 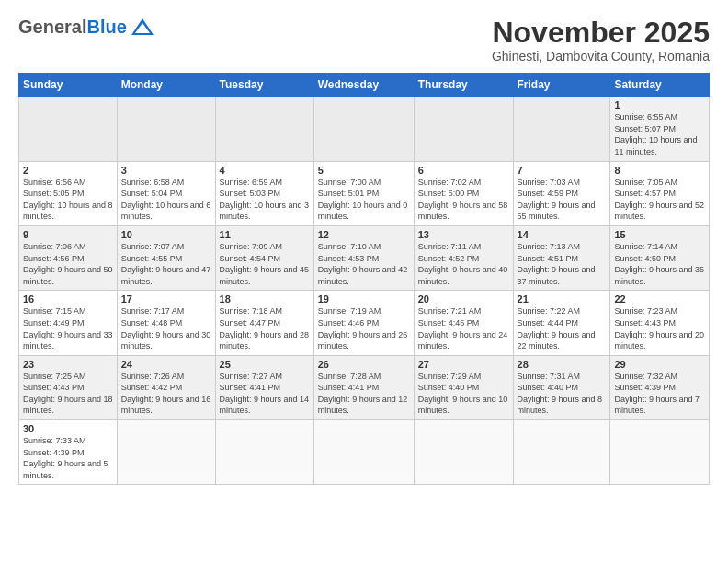 I want to click on day-number: 13, so click(x=463, y=235).